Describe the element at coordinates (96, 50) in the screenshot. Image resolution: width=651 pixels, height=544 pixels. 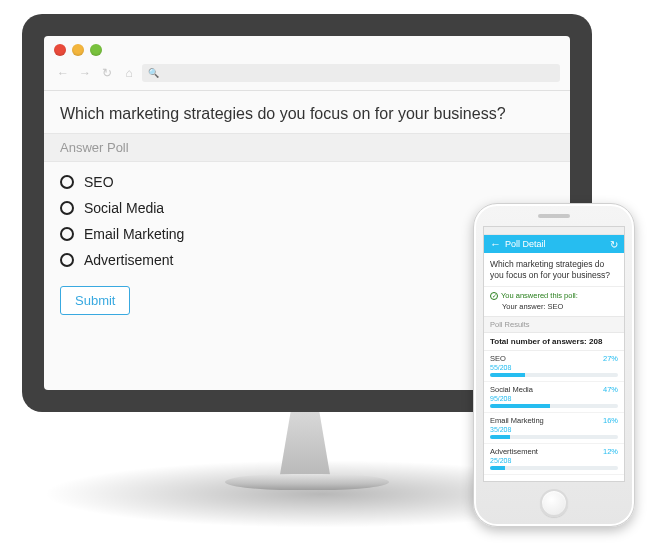
I see `window-zoom-dot` at that location.